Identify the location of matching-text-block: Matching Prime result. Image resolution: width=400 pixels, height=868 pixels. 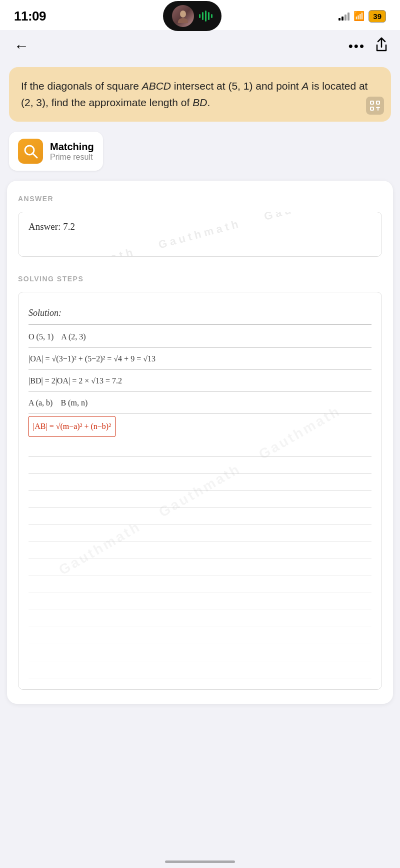
(72, 151).